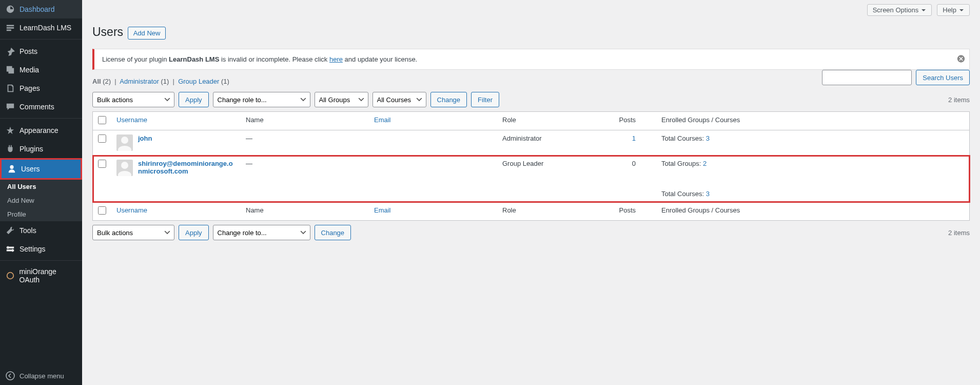  Describe the element at coordinates (10, 51) in the screenshot. I see `pushpin-icon` at that location.